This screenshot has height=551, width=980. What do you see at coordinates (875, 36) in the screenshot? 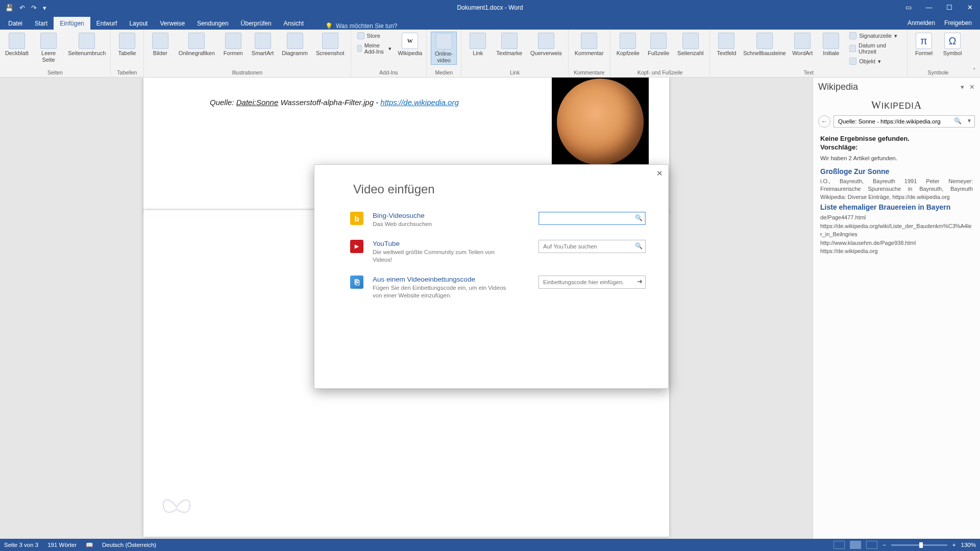
I see `signaturzeile-button: Signaturzeile ▾` at bounding box center [875, 36].